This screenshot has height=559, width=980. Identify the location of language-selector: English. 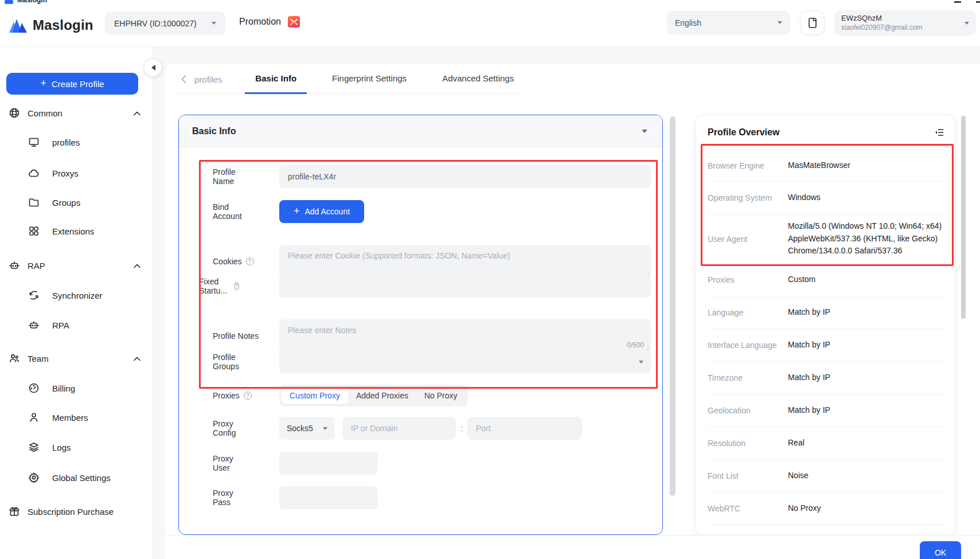
(728, 23).